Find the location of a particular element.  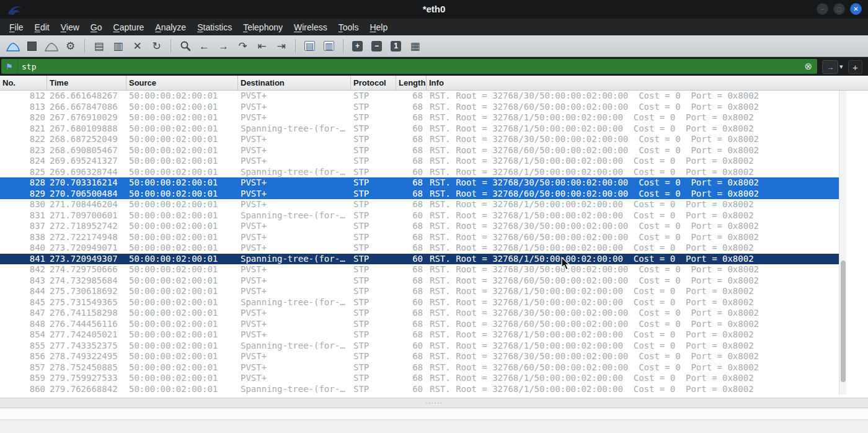

packet-row-822: 822268.68725204950:00:00:02:00:01PVST+ST… is located at coordinates (419, 140).